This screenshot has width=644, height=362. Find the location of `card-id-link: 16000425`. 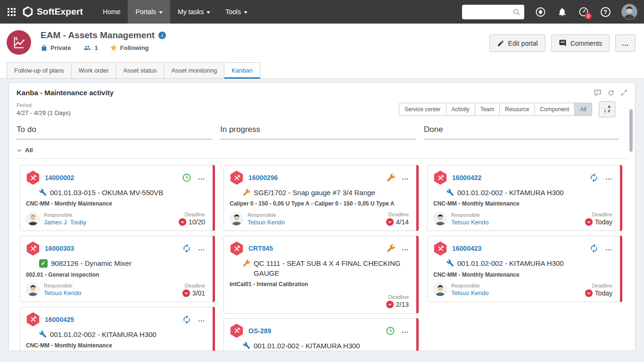

card-id-link: 16000425 is located at coordinates (59, 320).